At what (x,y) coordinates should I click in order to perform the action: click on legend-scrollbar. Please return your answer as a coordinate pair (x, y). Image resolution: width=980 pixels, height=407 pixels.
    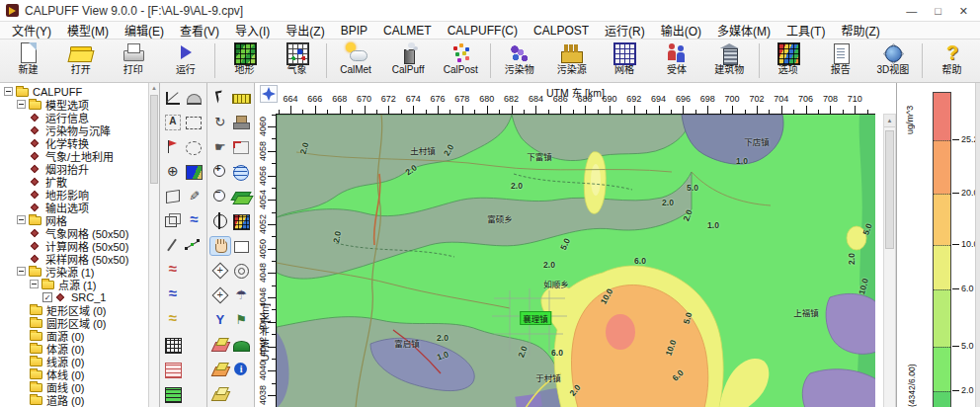
    Looking at the image, I should click on (978, 245).